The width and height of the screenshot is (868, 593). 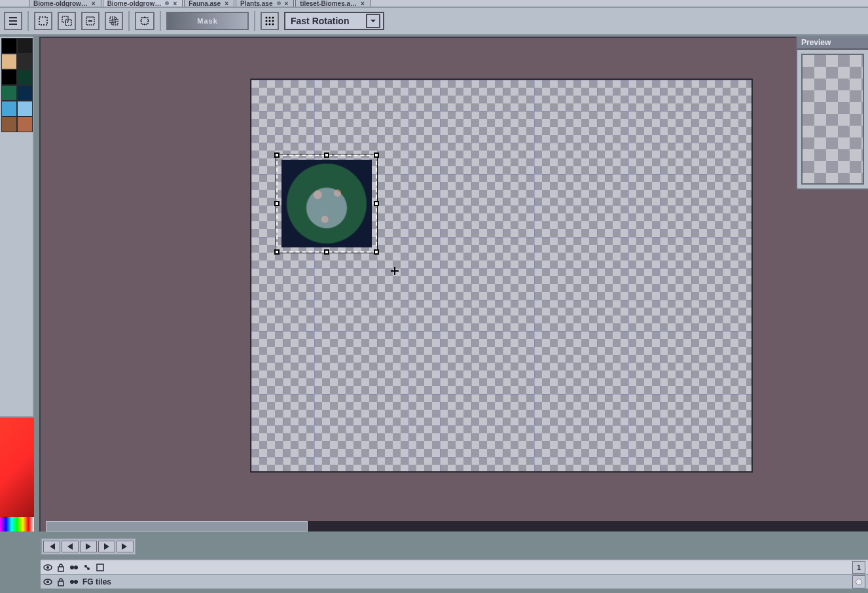 I want to click on tab-label: Plants.ase, so click(x=257, y=3).